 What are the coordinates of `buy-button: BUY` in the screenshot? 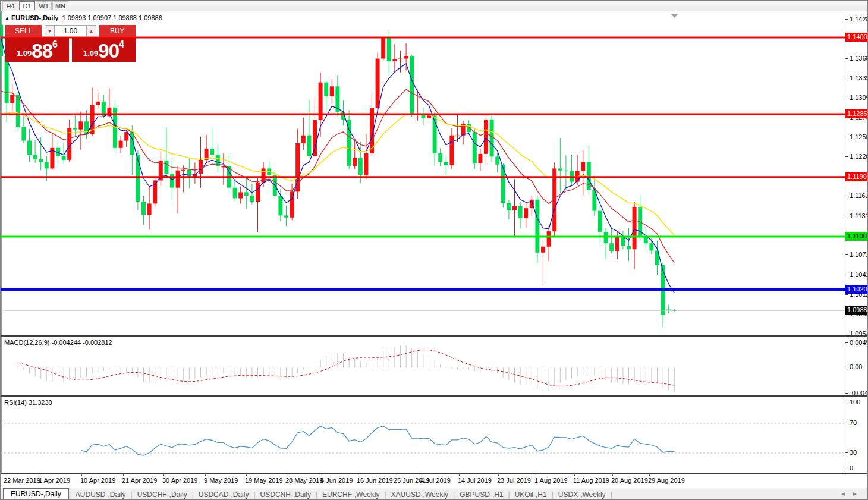 It's located at (118, 31).